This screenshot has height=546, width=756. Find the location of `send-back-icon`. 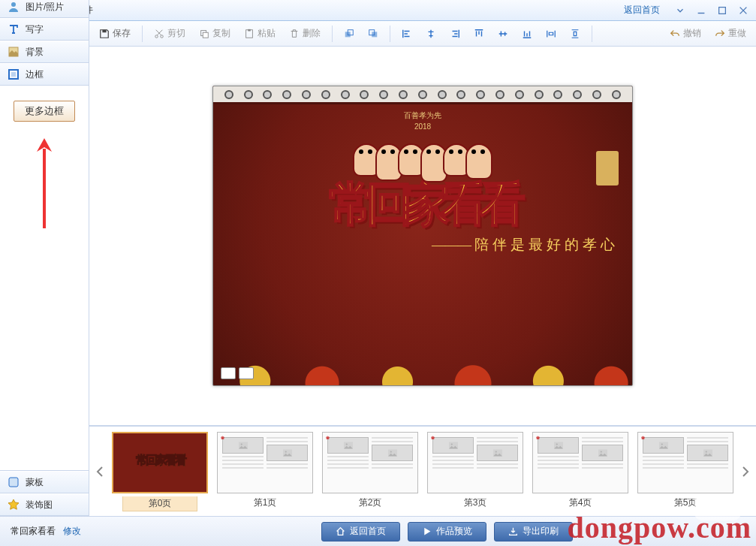

send-back-icon is located at coordinates (373, 34).